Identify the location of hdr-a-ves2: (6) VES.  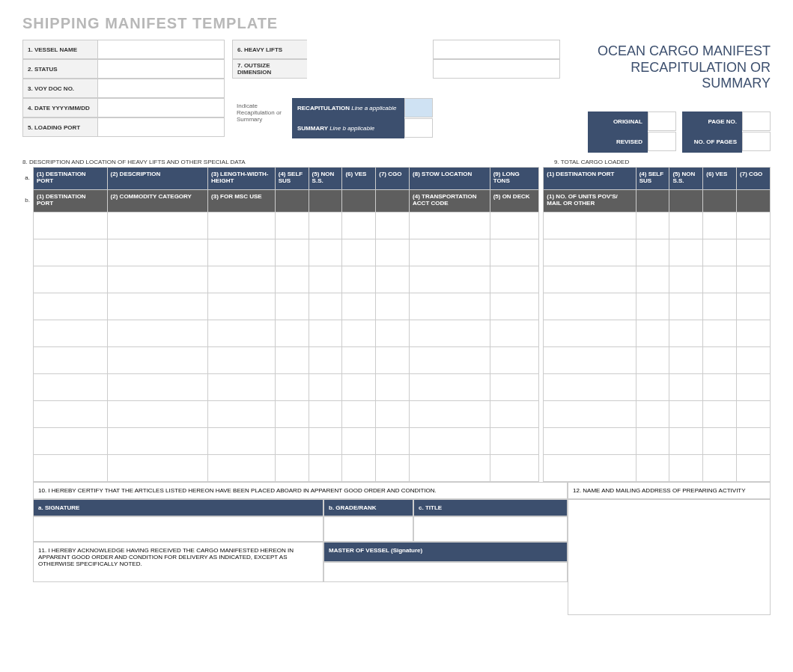
(720, 178).